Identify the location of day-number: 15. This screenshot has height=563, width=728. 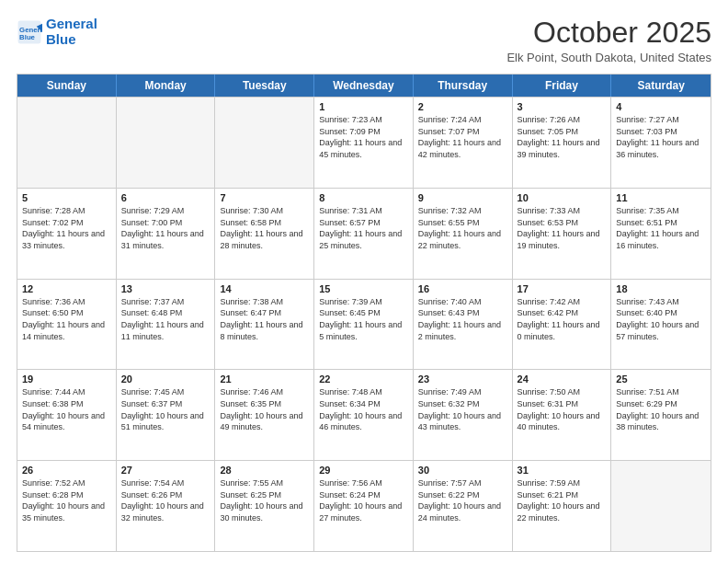
(364, 289).